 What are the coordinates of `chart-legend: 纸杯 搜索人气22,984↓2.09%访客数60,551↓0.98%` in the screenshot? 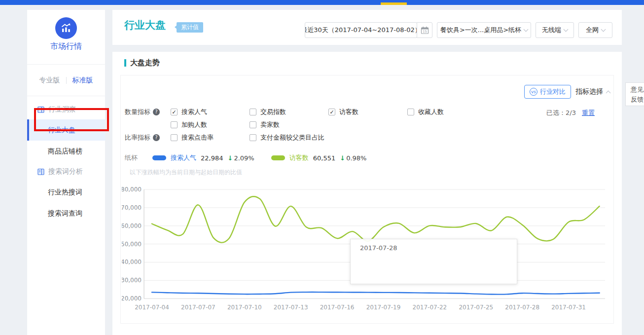 It's located at (254, 158).